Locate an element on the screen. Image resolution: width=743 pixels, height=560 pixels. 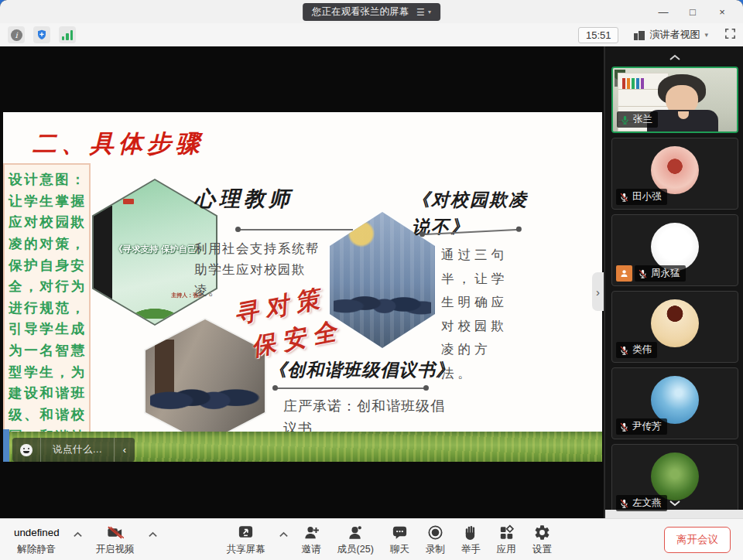
minimize-button: — is located at coordinates (663, 12).